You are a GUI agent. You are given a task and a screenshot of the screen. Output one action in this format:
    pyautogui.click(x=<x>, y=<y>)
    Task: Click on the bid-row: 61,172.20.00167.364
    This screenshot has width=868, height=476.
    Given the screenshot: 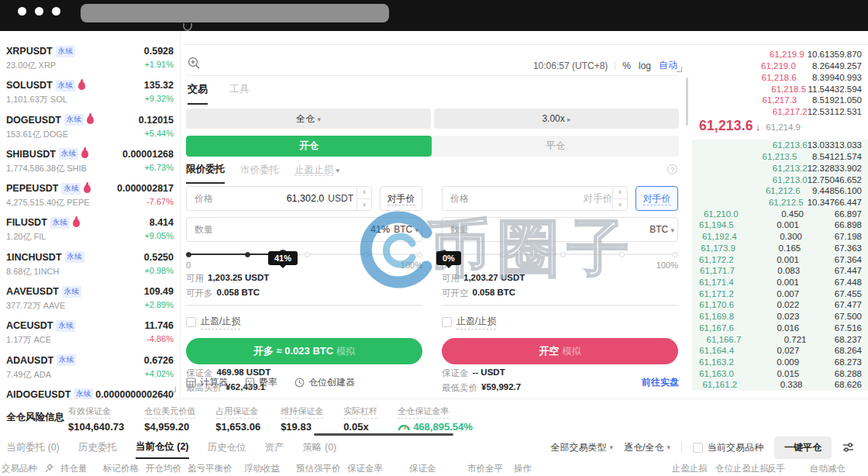 What is the action you would take?
    pyautogui.click(x=780, y=259)
    